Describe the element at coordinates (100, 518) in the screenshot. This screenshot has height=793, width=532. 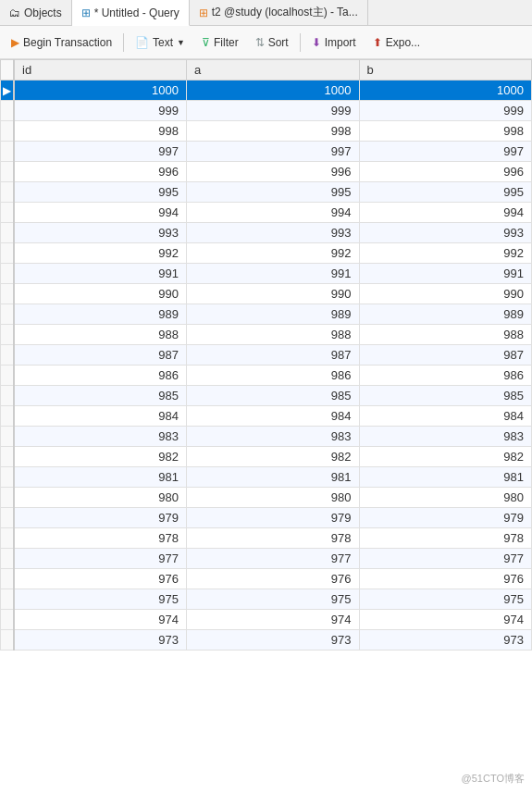
I see `cell-id: 979` at that location.